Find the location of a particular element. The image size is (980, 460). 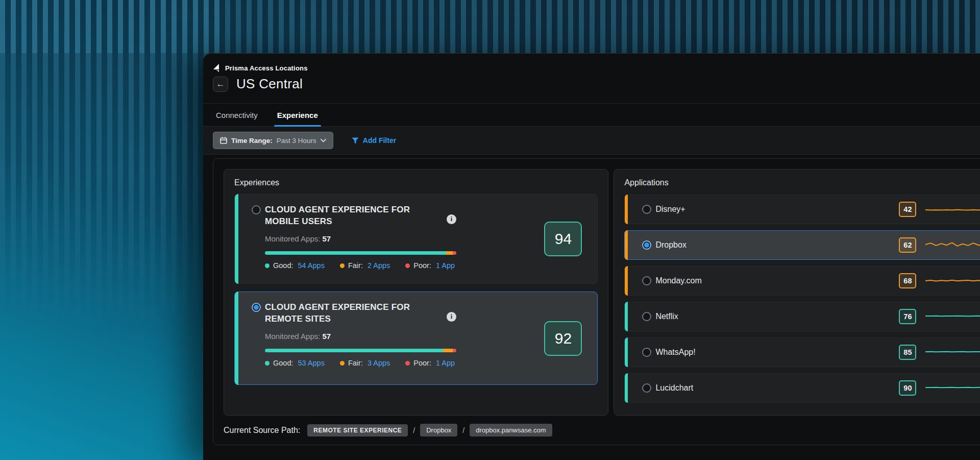

tab-experience: Experience is located at coordinates (298, 115).